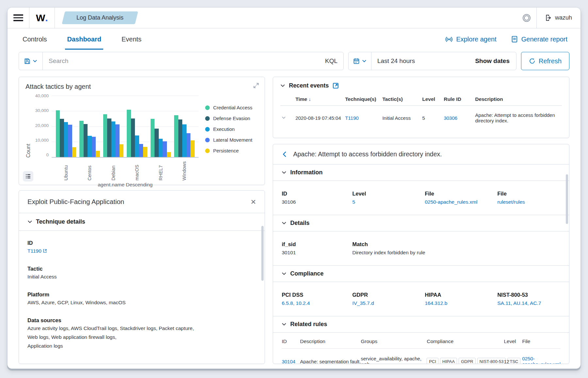 Image resolution: width=588 pixels, height=378 pixels. Describe the element at coordinates (545, 61) in the screenshot. I see `refresh-button: Refresh` at that location.